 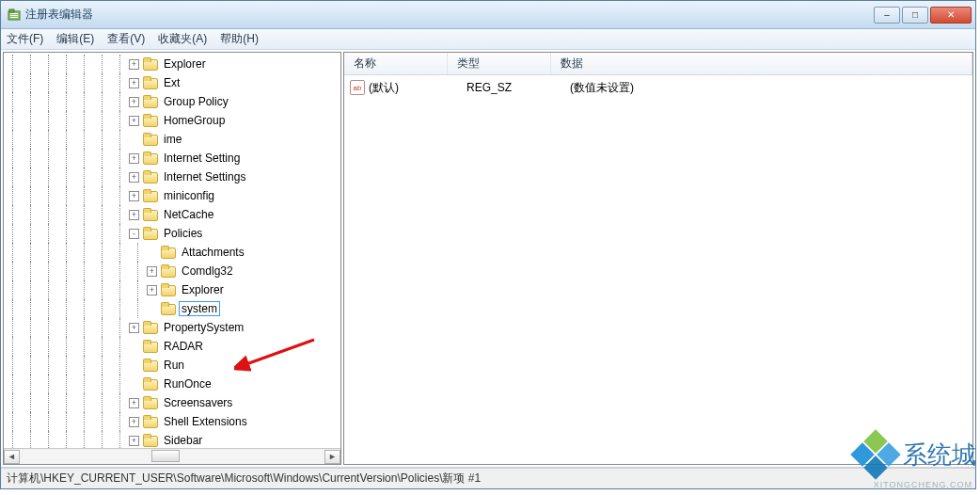 I want to click on tree-item-label: miniconfig, so click(x=189, y=196).